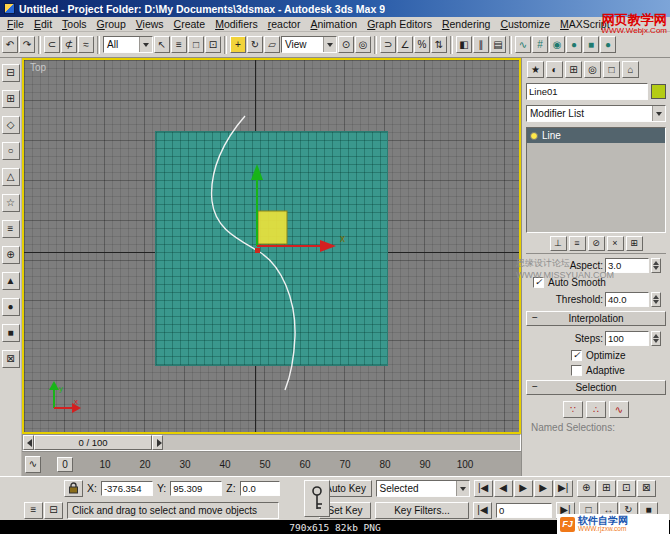 The image size is (670, 534). I want to click on docked-tool-5-icon: △, so click(11, 177).